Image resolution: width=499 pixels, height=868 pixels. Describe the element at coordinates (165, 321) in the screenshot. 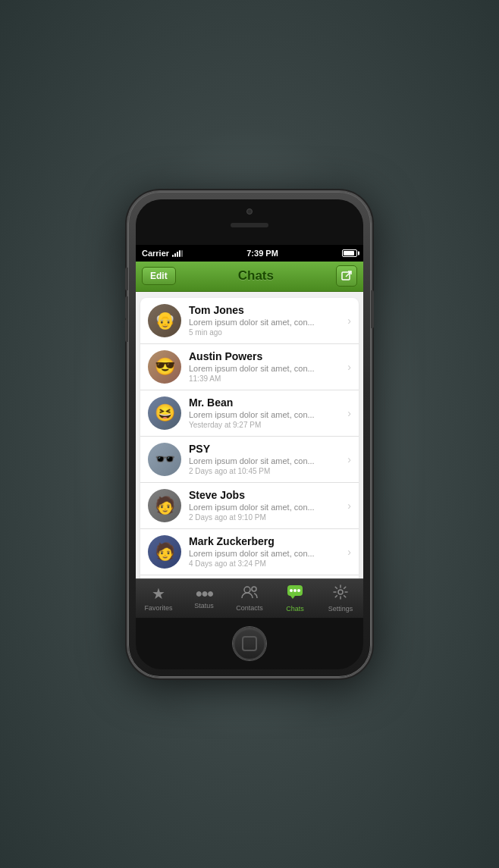

I see `avatar-emoji: 👴` at that location.